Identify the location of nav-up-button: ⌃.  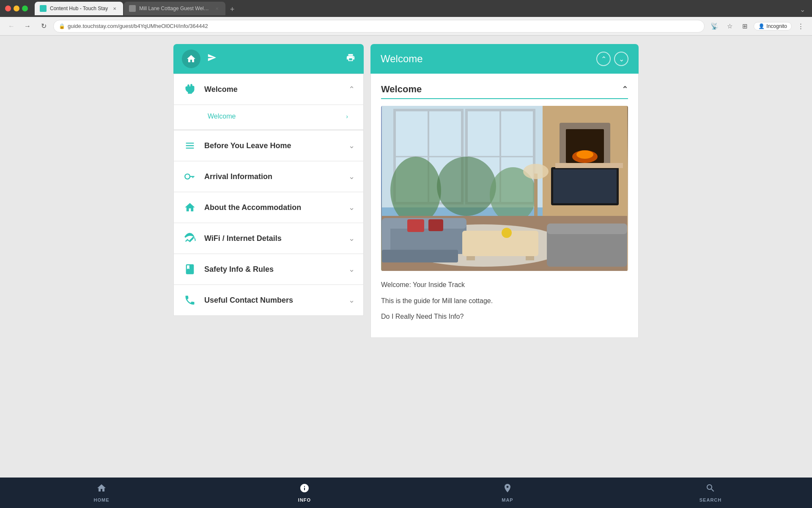
(604, 59).